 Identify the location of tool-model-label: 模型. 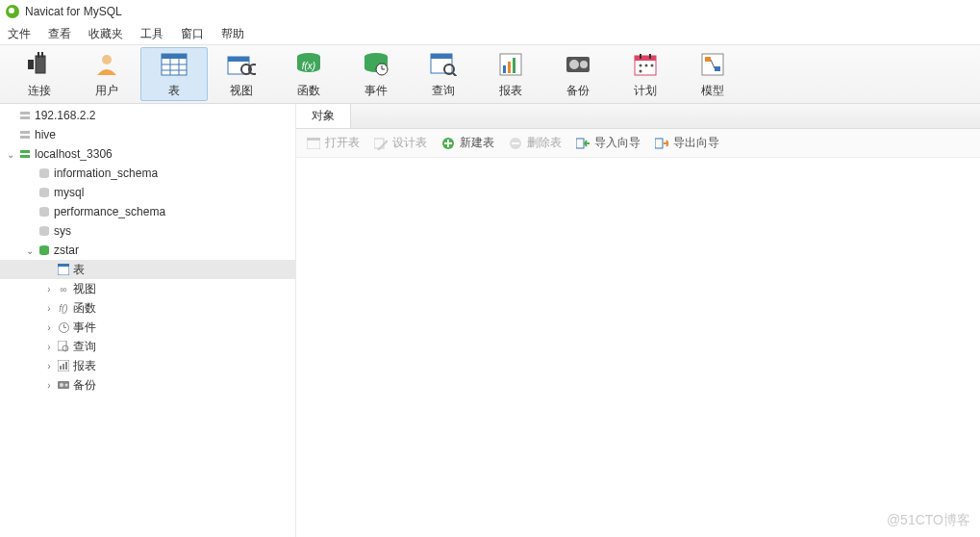
(713, 90).